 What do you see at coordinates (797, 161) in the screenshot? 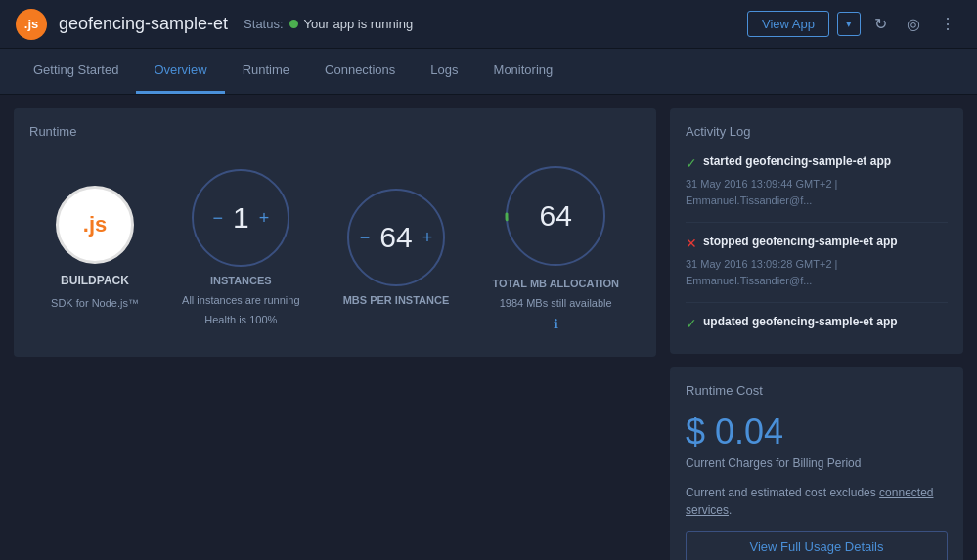
I see `activity-title-1: started geofencing-sample-et app` at bounding box center [797, 161].